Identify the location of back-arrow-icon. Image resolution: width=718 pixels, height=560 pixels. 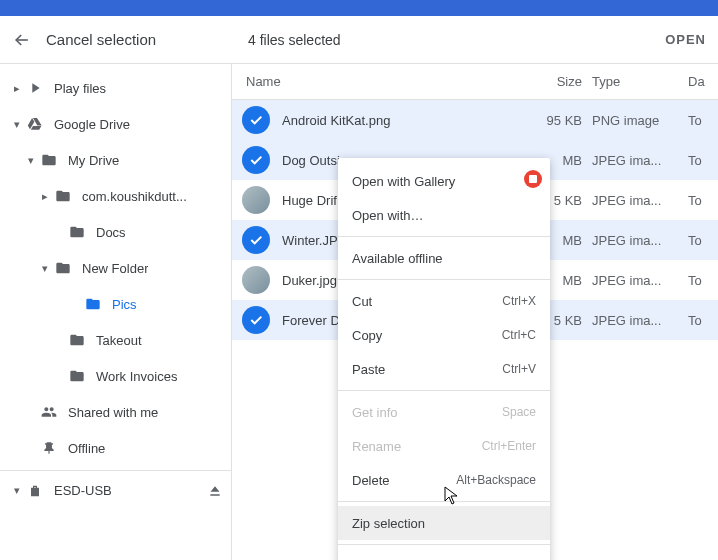
(22, 40).